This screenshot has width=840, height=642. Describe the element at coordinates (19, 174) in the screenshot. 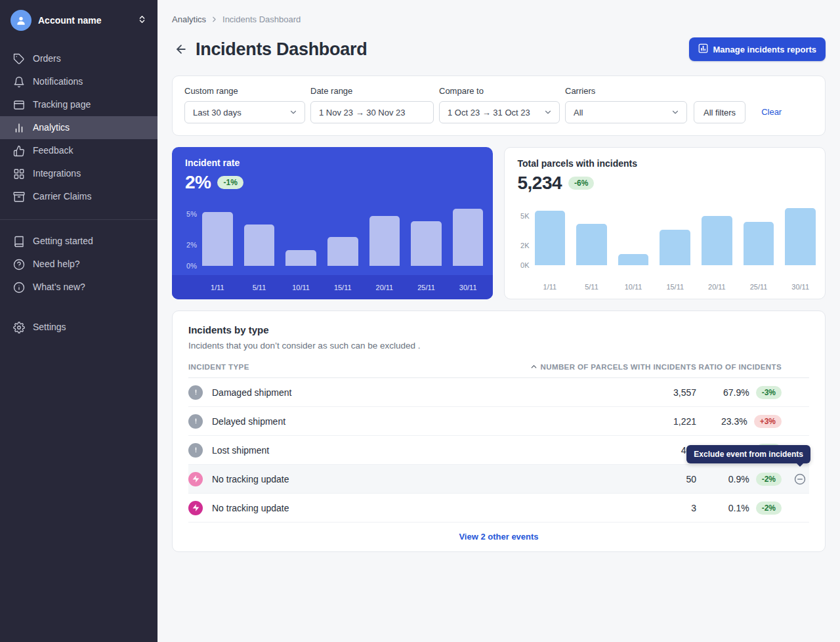

I see `grid-icon` at that location.